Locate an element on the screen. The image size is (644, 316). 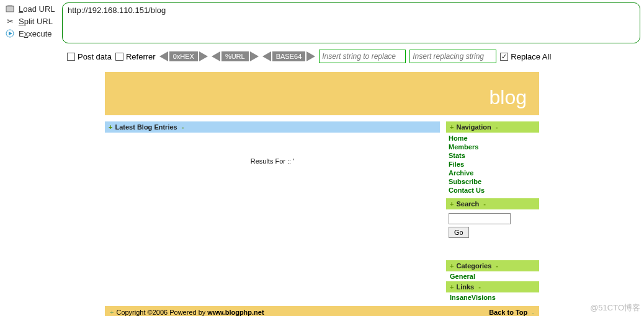
nav-home: Home is located at coordinates (493, 138).